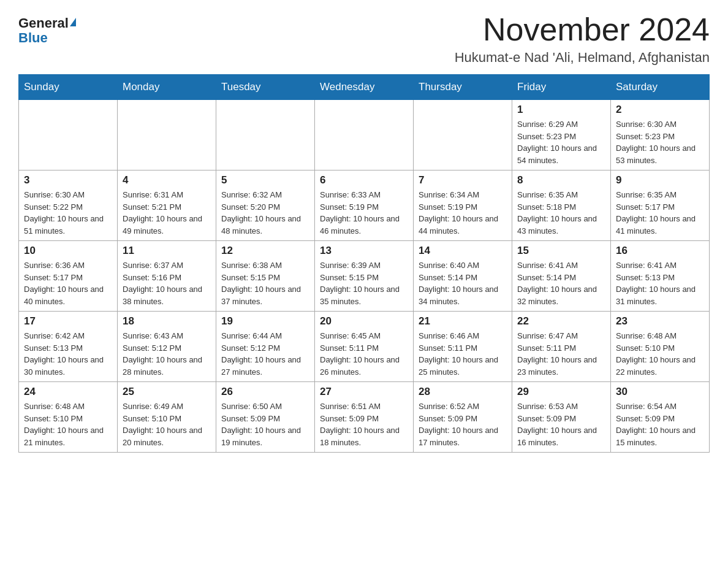 The width and height of the screenshot is (728, 563). What do you see at coordinates (463, 213) in the screenshot?
I see `day-info: Sunrise: 6:34 AM Sunset: 5:19 PM Dayligh…` at bounding box center [463, 213].